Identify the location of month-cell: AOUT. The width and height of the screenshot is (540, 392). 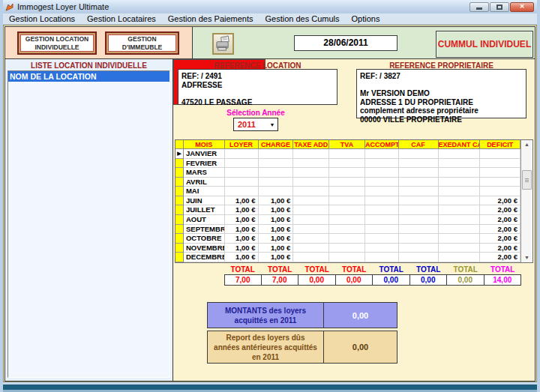
(204, 220).